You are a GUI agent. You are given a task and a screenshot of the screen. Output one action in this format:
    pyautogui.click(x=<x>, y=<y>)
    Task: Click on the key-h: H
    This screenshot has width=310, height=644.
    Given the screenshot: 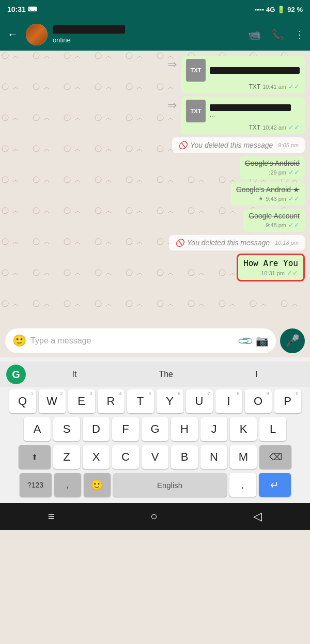 What is the action you would take?
    pyautogui.click(x=184, y=429)
    